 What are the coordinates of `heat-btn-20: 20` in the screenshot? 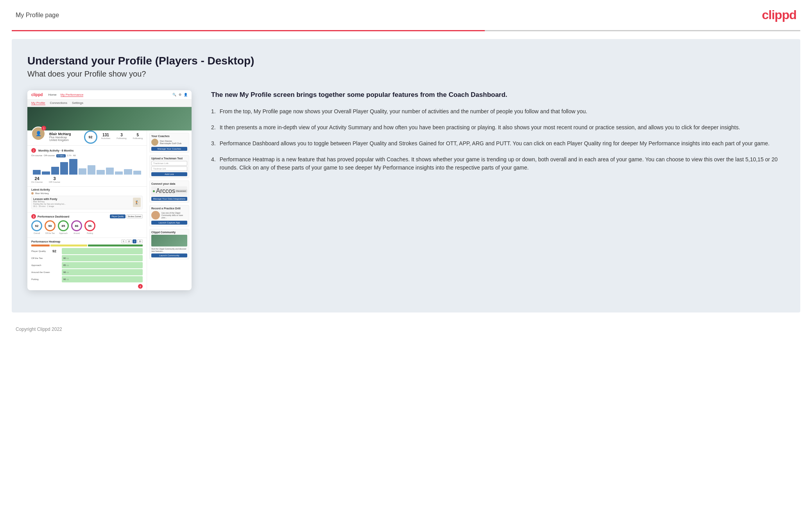 It's located at (140, 241).